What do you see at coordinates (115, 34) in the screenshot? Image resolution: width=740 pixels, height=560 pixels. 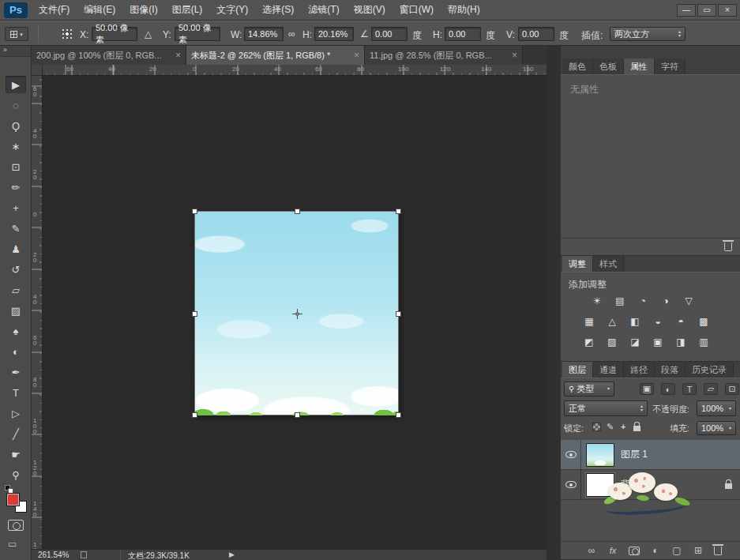 I see `x-input: 50.00 像素` at bounding box center [115, 34].